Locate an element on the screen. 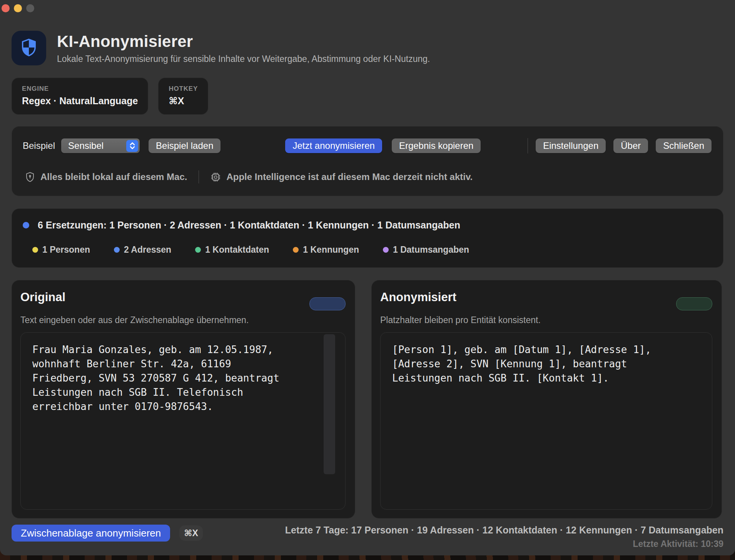 The width and height of the screenshot is (735, 560). close-window-button is located at coordinates (5, 8).